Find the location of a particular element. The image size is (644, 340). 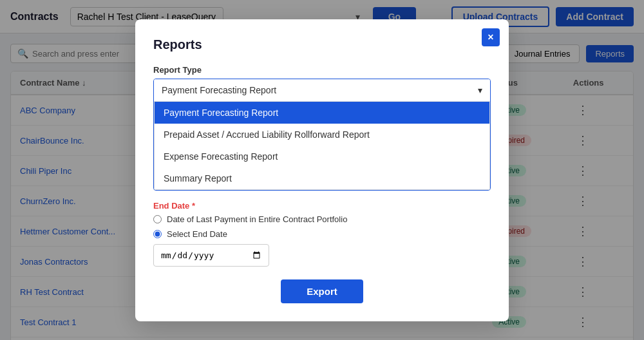

chevron-down-icon: ▾ is located at coordinates (480, 90).